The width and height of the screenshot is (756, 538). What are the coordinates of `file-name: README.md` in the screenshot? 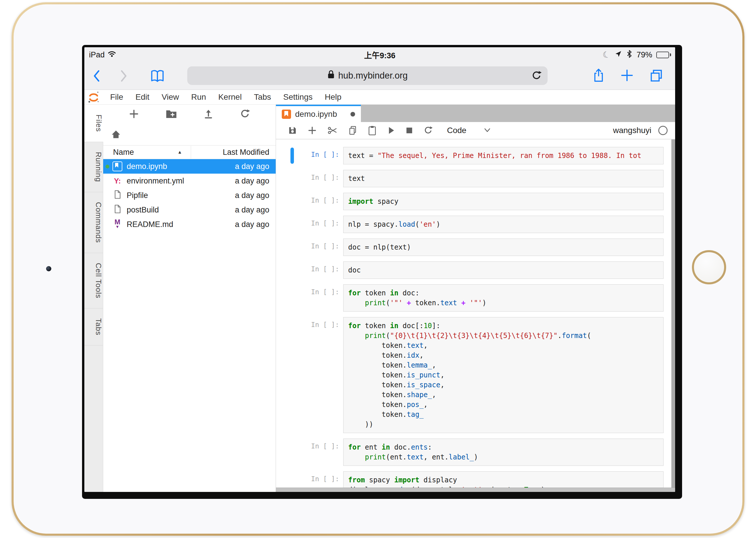 It's located at (162, 225).